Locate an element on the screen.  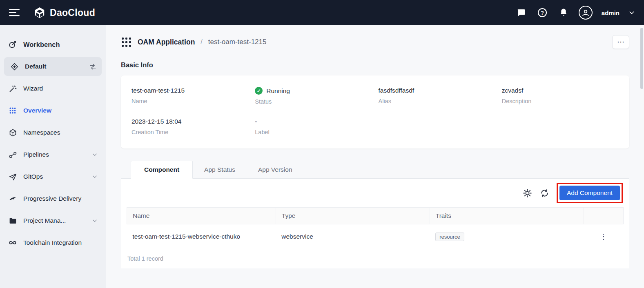
default-workspace-icon is located at coordinates (14, 66).